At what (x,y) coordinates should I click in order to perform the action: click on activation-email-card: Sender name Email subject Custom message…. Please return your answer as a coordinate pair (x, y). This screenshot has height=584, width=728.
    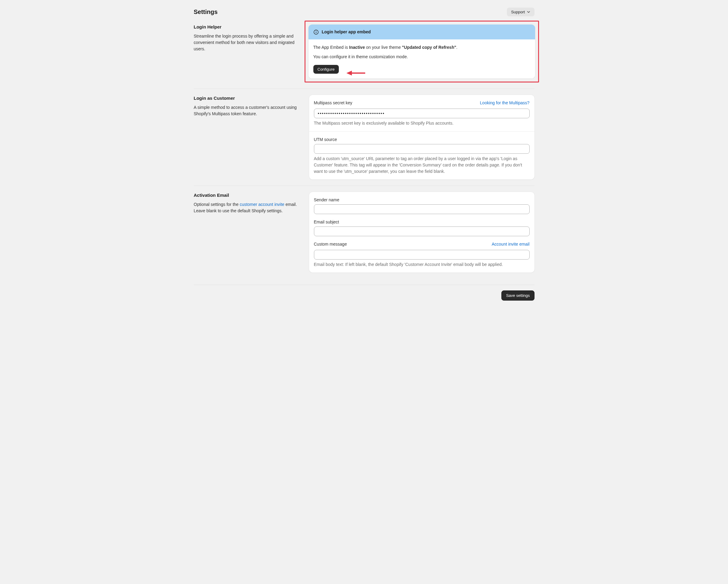
    Looking at the image, I should click on (422, 232).